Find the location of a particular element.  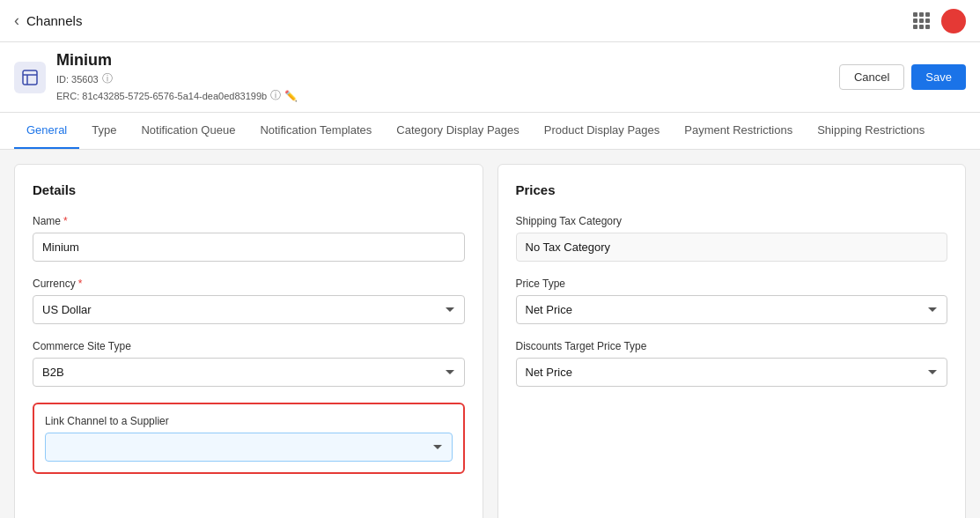

name-field-group: Name * is located at coordinates (248, 238).